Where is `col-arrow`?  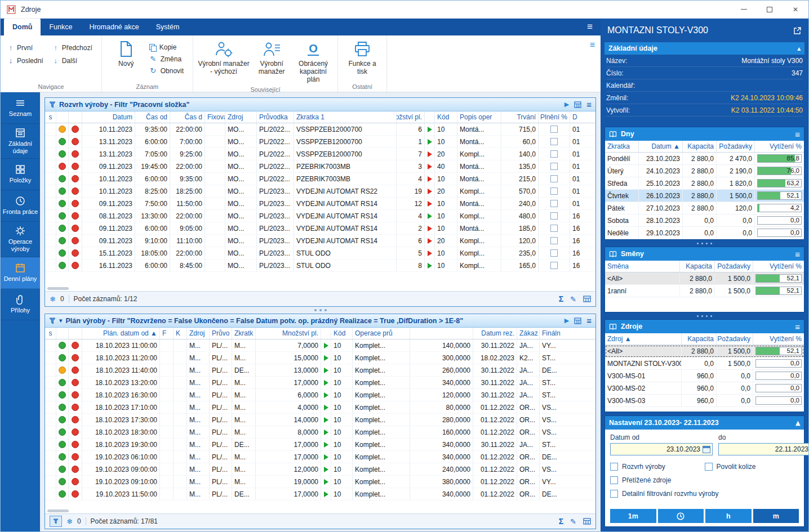 col-arrow is located at coordinates (326, 333).